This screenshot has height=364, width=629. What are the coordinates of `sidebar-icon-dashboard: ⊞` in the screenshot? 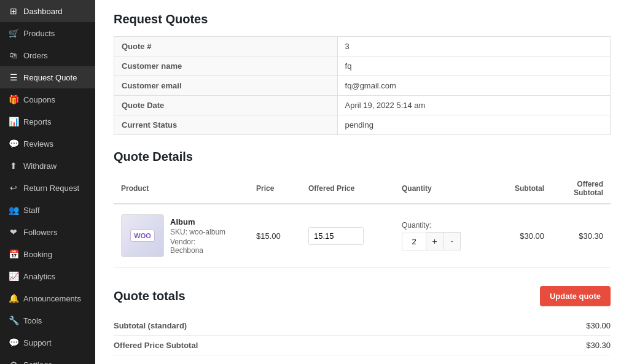 It's located at (14, 11).